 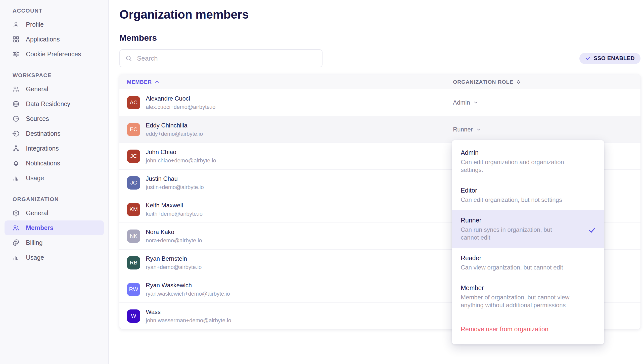 What do you see at coordinates (528, 166) in the screenshot?
I see `role-option-description: Can edit organization and organization s…` at bounding box center [528, 166].